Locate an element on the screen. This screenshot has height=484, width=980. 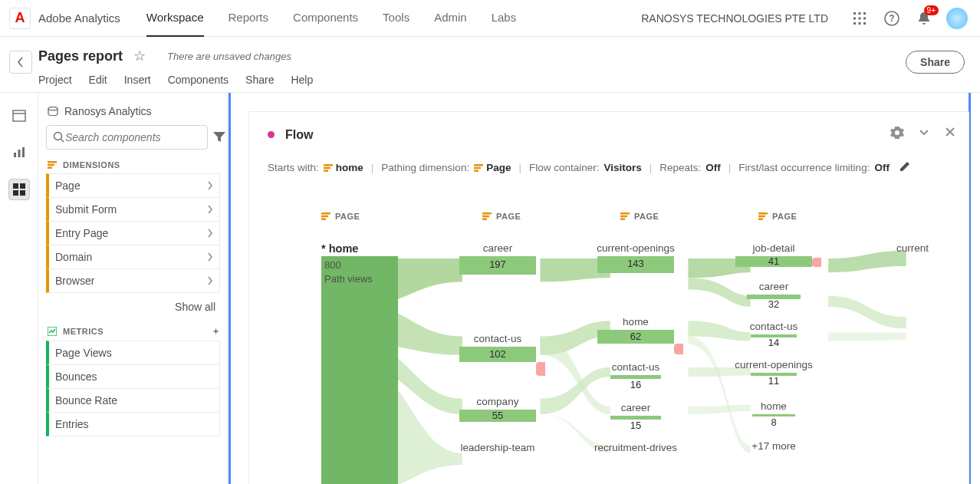
settings-icon is located at coordinates (897, 135).